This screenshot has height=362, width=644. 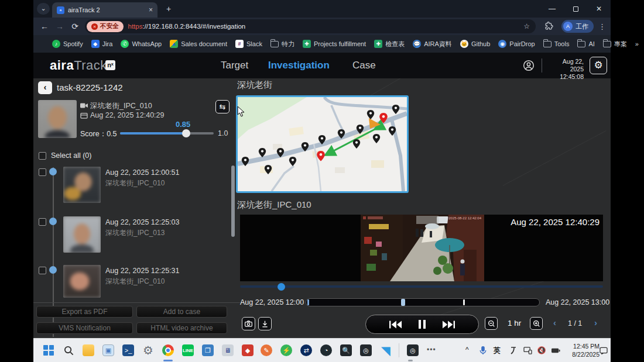 I want to click on score-slider-handle, so click(x=186, y=133).